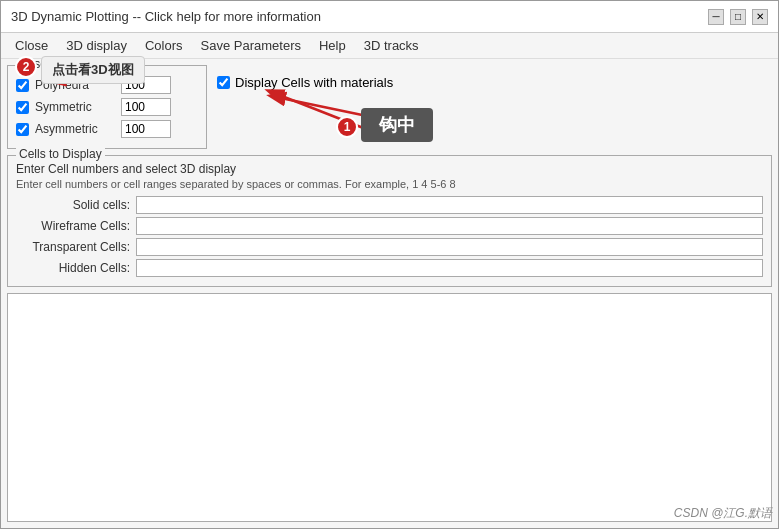 The image size is (779, 529). Describe the element at coordinates (164, 46) in the screenshot. I see `menu-colors: Colors` at that location.